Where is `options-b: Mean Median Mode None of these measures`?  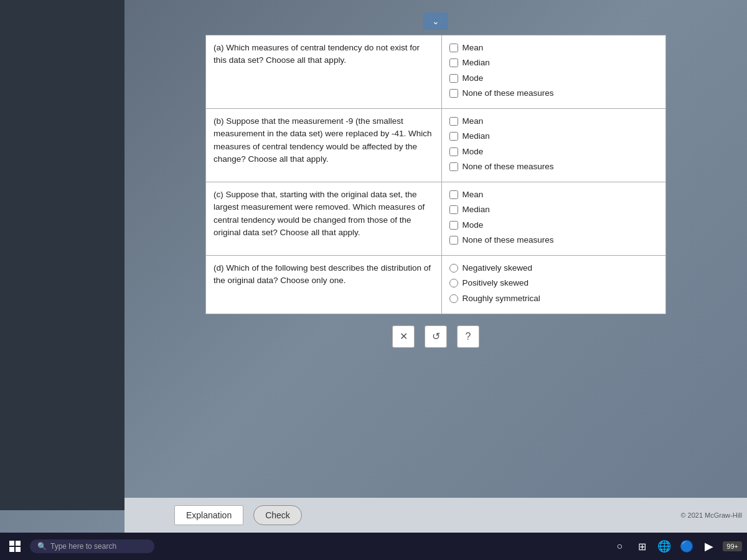 options-b: Mean Median Mode None of these measures is located at coordinates (554, 146).